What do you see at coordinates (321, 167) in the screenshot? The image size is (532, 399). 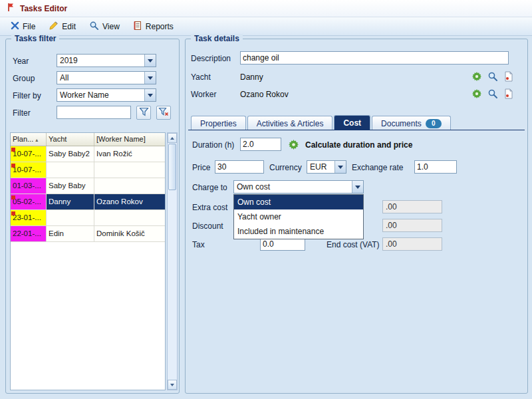 I see `currency-value: EUR` at bounding box center [321, 167].